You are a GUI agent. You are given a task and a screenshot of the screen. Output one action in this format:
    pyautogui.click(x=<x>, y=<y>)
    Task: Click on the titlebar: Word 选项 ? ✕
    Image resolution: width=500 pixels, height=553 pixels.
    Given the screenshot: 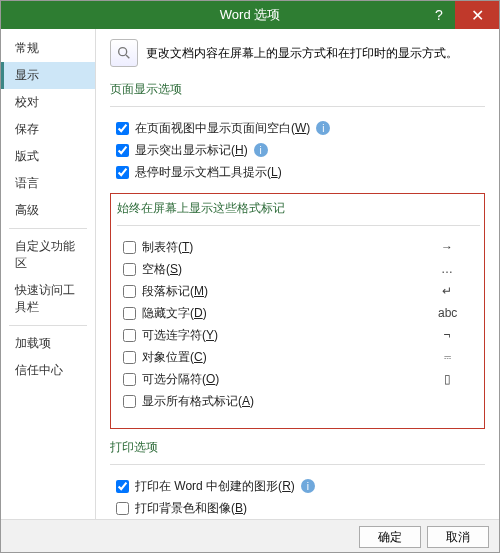 What is the action you would take?
    pyautogui.click(x=250, y=15)
    